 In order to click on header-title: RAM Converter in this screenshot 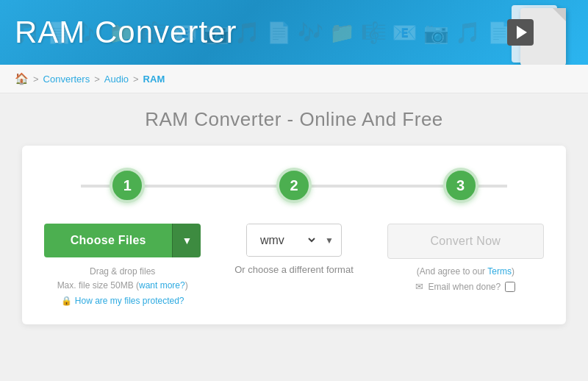, I will do `click(126, 32)`.